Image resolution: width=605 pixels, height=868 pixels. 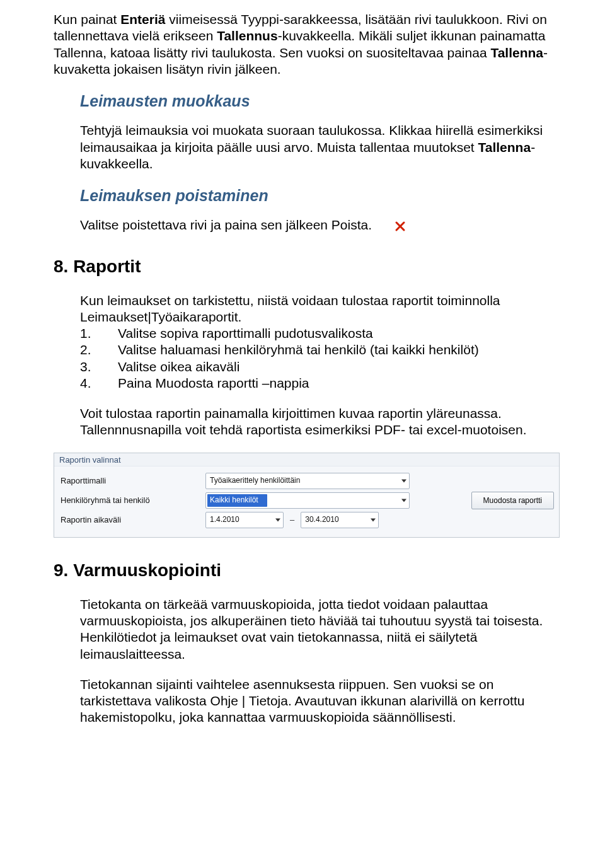 I want to click on list-text: Valitse oikea aikaväli, so click(x=339, y=367).